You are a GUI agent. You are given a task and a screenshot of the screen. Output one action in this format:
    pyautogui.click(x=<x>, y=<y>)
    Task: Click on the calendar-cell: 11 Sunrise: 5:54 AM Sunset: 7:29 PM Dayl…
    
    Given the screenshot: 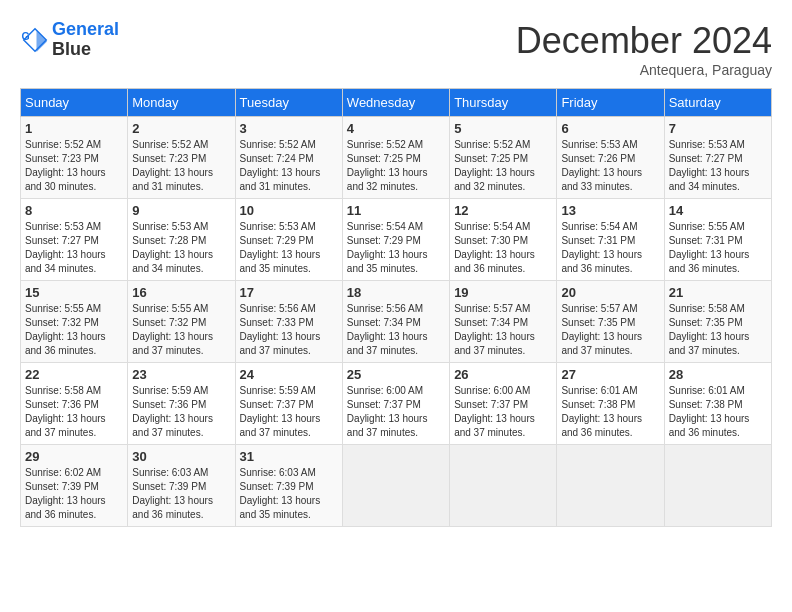 What is the action you would take?
    pyautogui.click(x=396, y=240)
    